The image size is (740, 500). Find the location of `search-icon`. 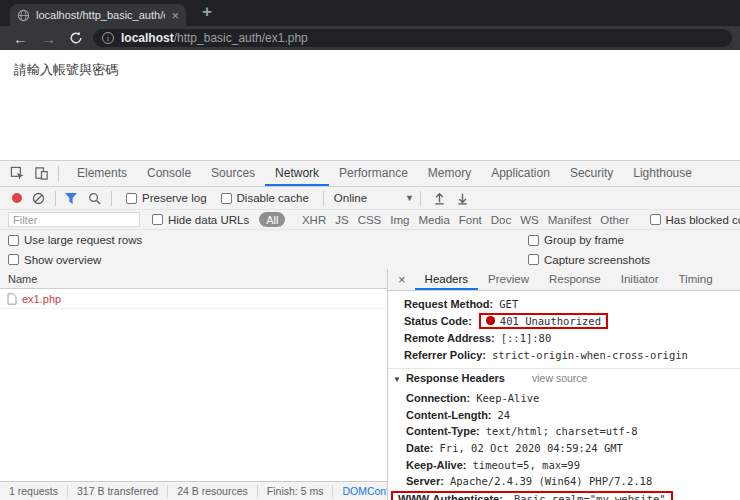

search-icon is located at coordinates (94, 198).